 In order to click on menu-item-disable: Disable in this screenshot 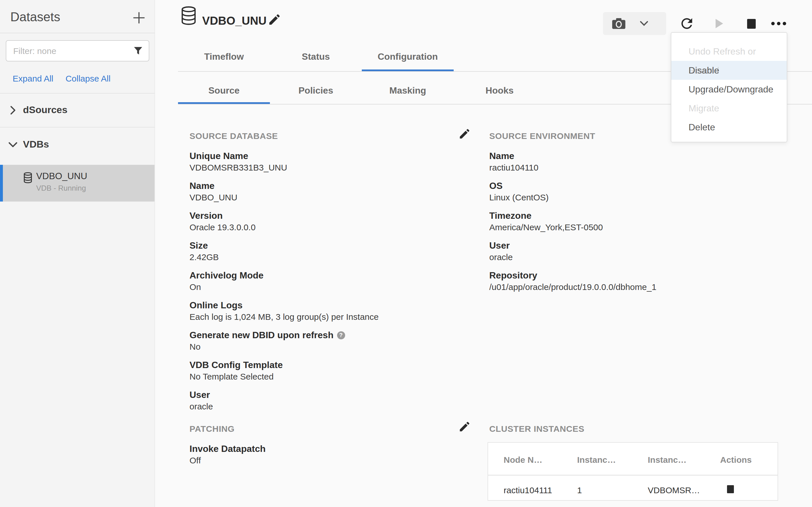, I will do `click(729, 70)`.